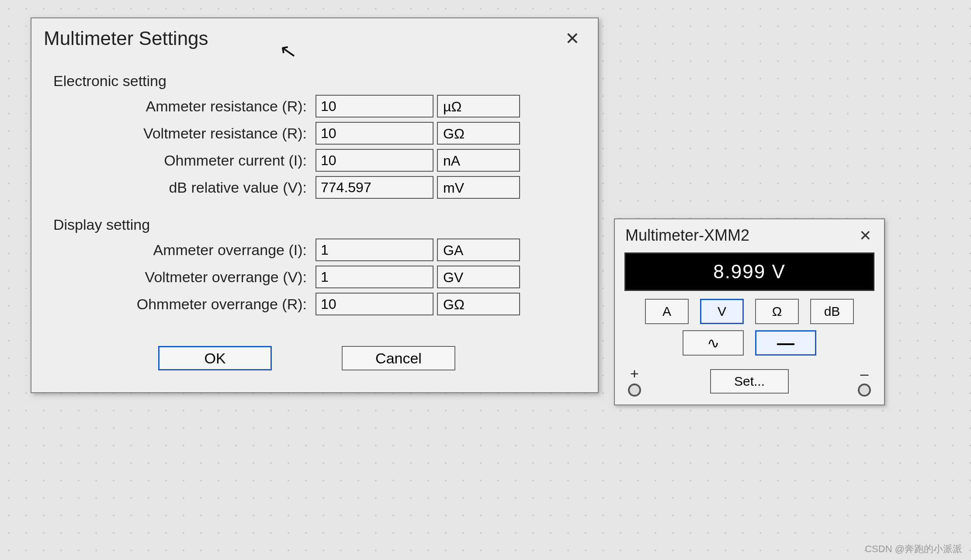  I want to click on ac-button: ∿, so click(713, 343).